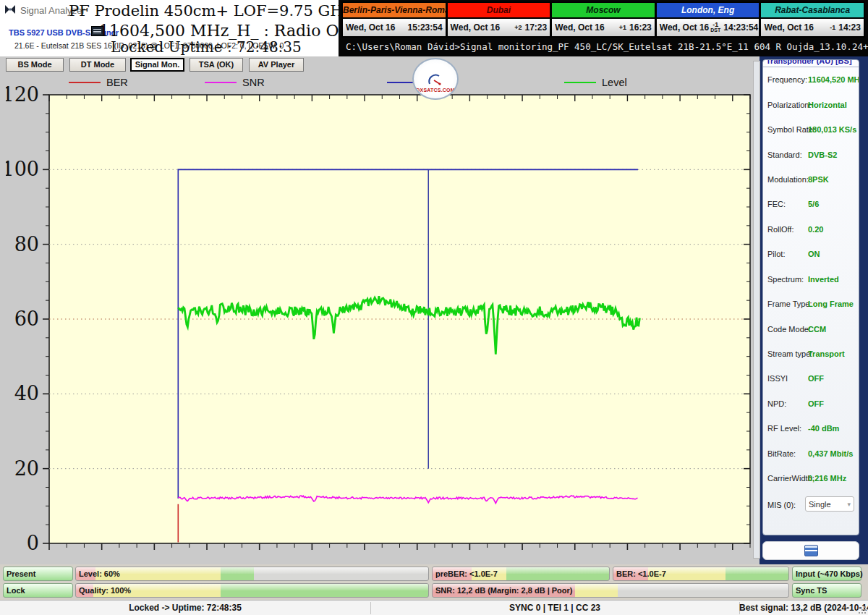 The image size is (868, 615). What do you see at coordinates (811, 378) in the screenshot?
I see `transponder-row: ISSYIOFF` at bounding box center [811, 378].